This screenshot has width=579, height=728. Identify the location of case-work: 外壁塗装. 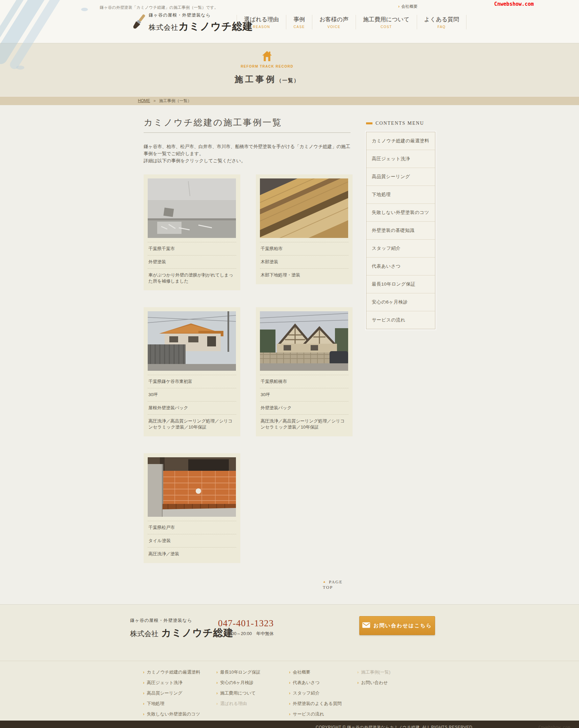
(192, 262).